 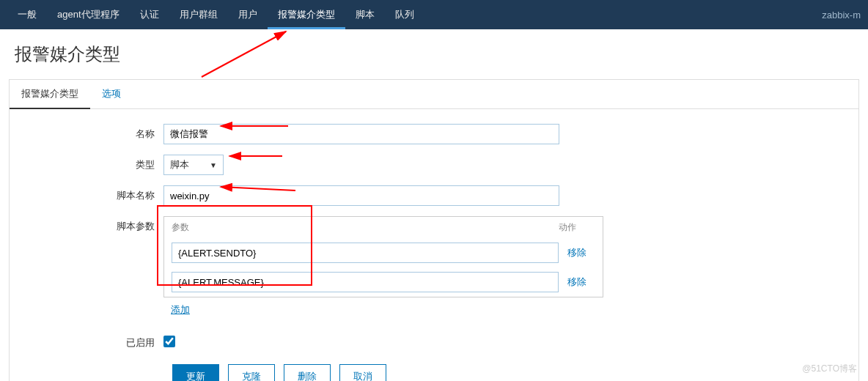 What do you see at coordinates (361, 134) in the screenshot?
I see `name-input` at bounding box center [361, 134].